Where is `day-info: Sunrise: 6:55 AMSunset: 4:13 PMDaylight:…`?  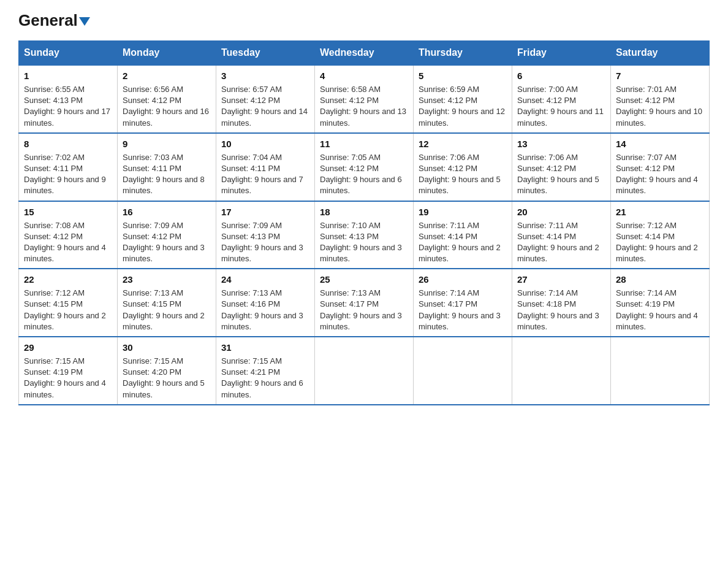
day-info: Sunrise: 6:55 AMSunset: 4:13 PMDaylight:… is located at coordinates (68, 107).